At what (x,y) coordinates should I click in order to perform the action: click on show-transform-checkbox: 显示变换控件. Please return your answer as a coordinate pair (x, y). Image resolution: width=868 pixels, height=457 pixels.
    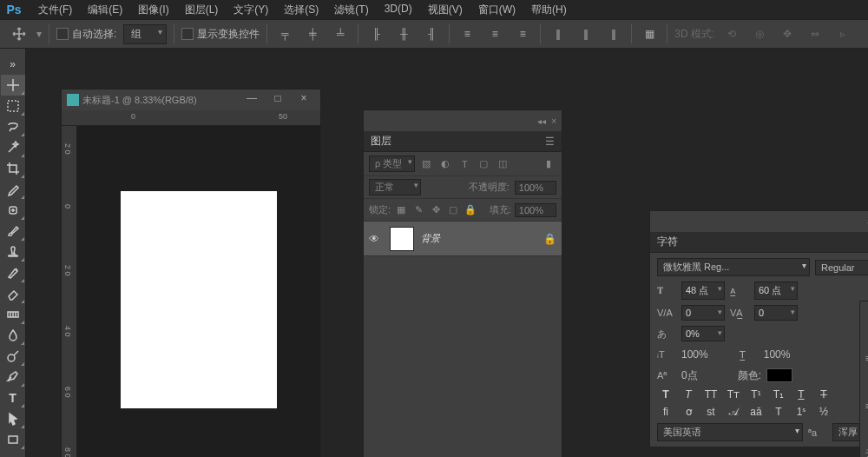
    Looking at the image, I should click on (220, 35).